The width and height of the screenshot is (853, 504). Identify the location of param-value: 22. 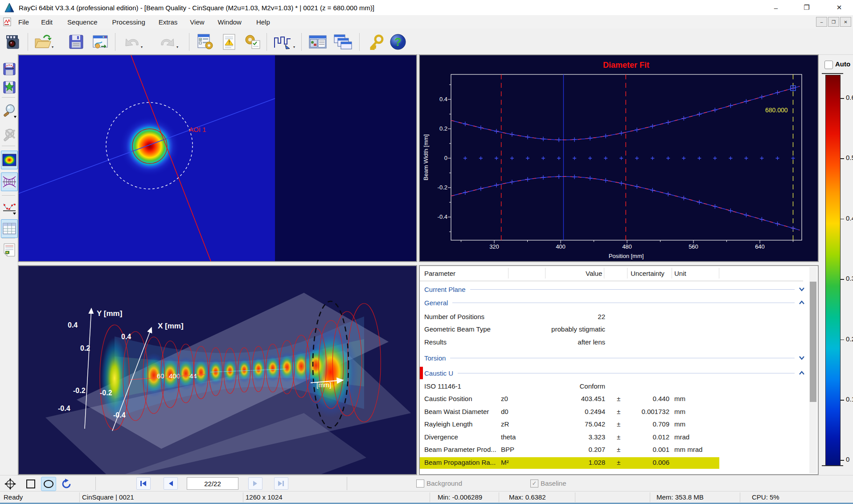
(564, 316).